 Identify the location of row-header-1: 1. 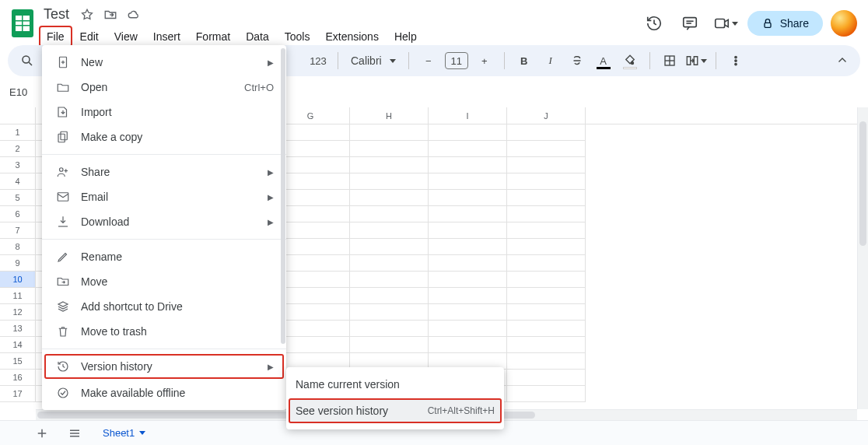
(18, 132).